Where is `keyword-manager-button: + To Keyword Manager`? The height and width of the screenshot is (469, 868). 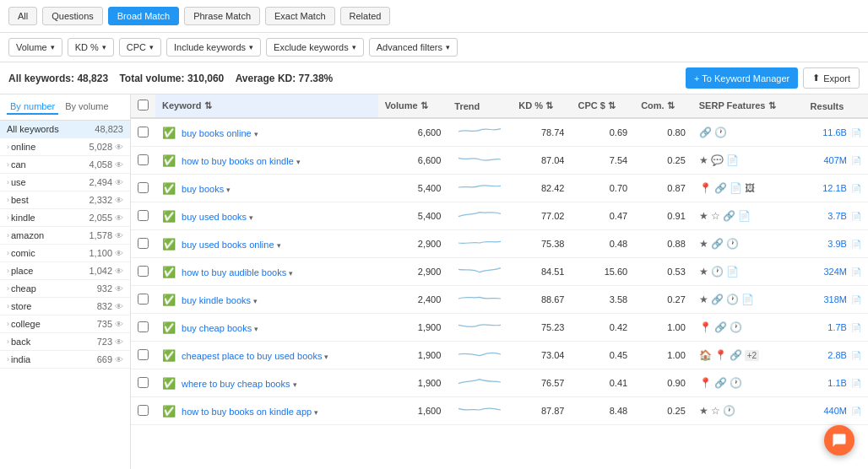
keyword-manager-button: + To Keyword Manager is located at coordinates (741, 78).